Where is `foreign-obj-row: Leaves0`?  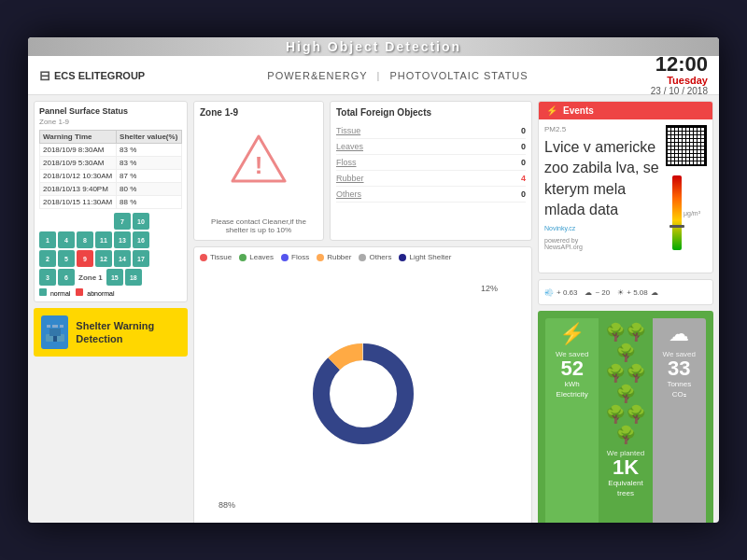 foreign-obj-row: Leaves0 is located at coordinates (431, 147).